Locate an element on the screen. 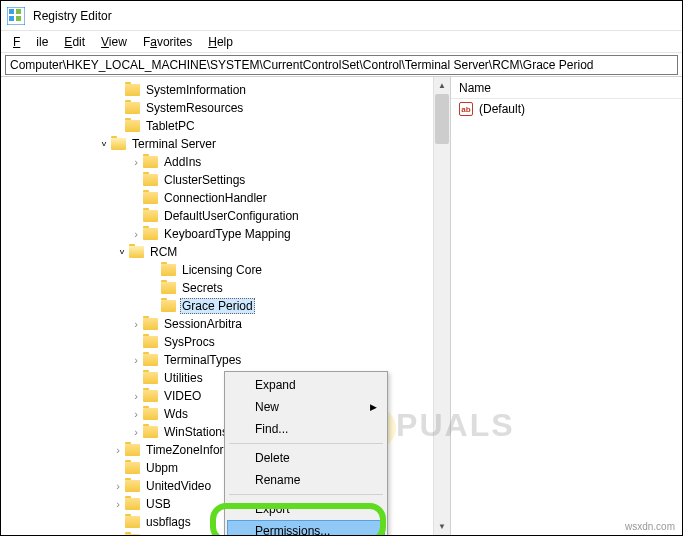  tree-item: AddIns is located at coordinates (226, 162).